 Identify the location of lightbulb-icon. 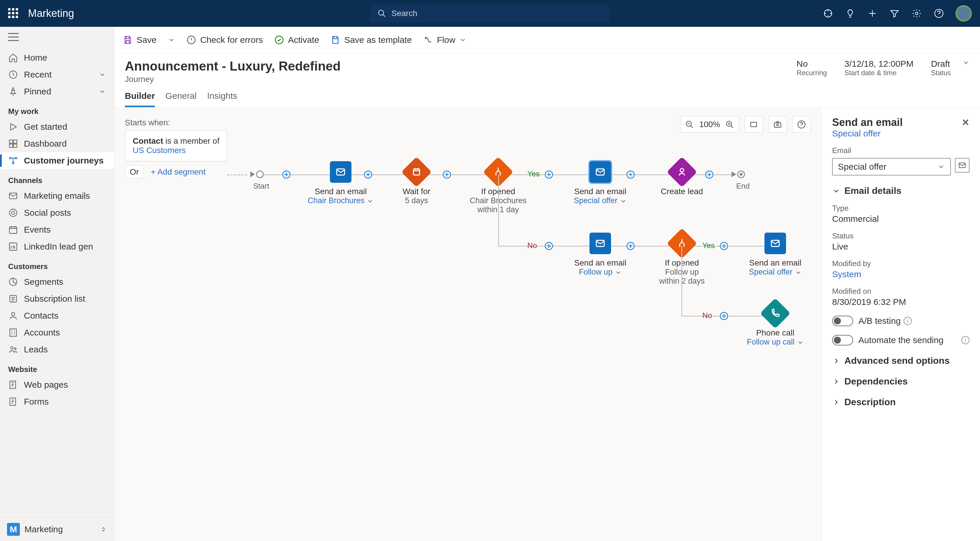
(850, 14).